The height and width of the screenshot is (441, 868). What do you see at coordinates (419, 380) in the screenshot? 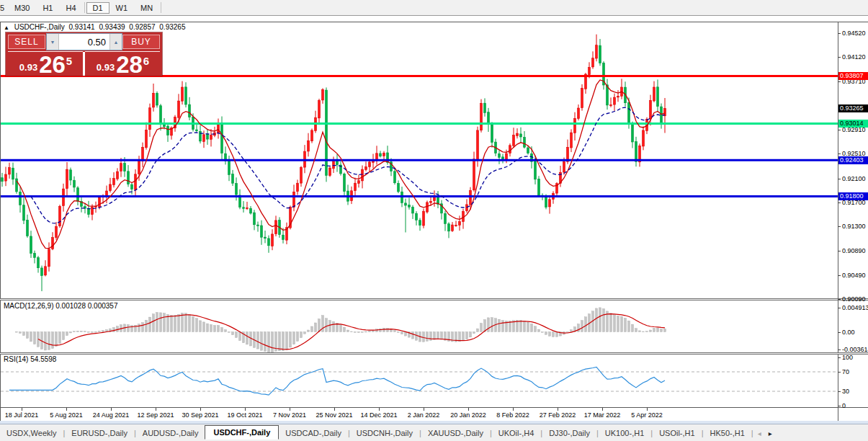
I see `rsi-panel` at bounding box center [419, 380].